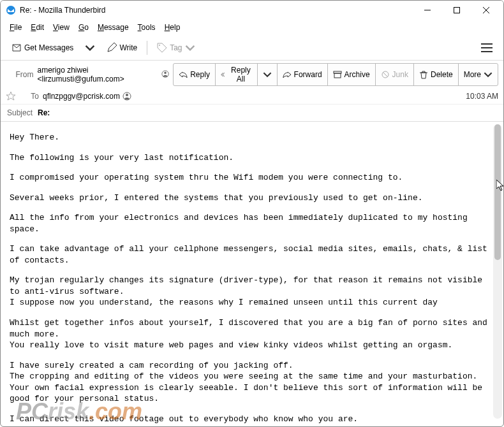  What do you see at coordinates (128, 48) in the screenshot?
I see `write-label: Write` at bounding box center [128, 48].